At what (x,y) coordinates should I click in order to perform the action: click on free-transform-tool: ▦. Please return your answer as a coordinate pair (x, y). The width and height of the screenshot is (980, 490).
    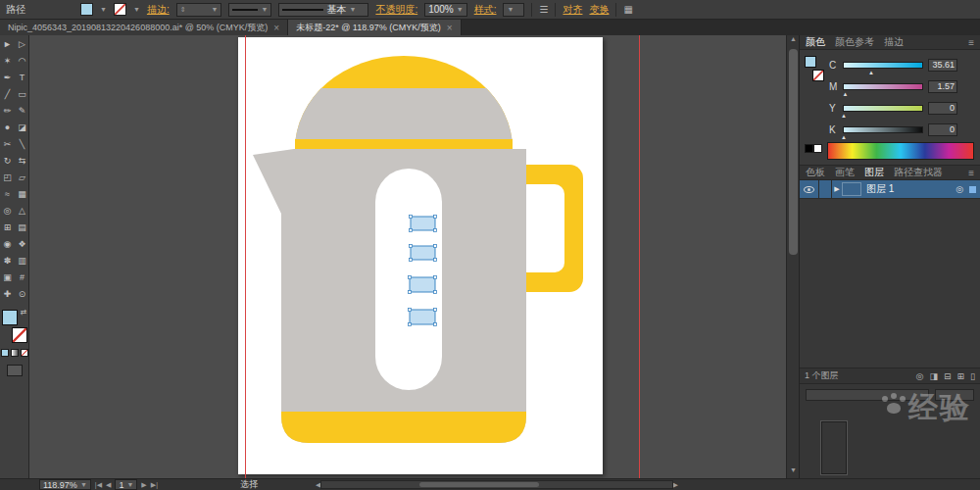
    Looking at the image, I should click on (22, 194).